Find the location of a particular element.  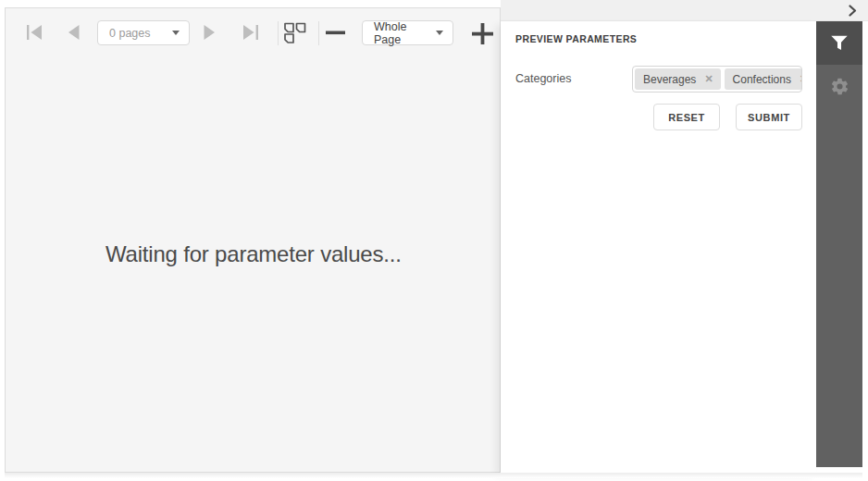

previous-page-icon is located at coordinates (73, 32).